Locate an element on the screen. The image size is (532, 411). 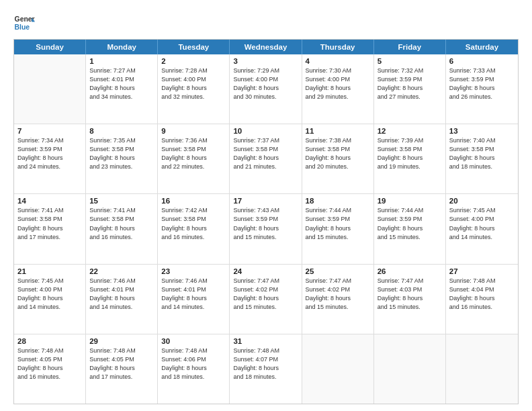
day-number: 14 is located at coordinates (50, 201).